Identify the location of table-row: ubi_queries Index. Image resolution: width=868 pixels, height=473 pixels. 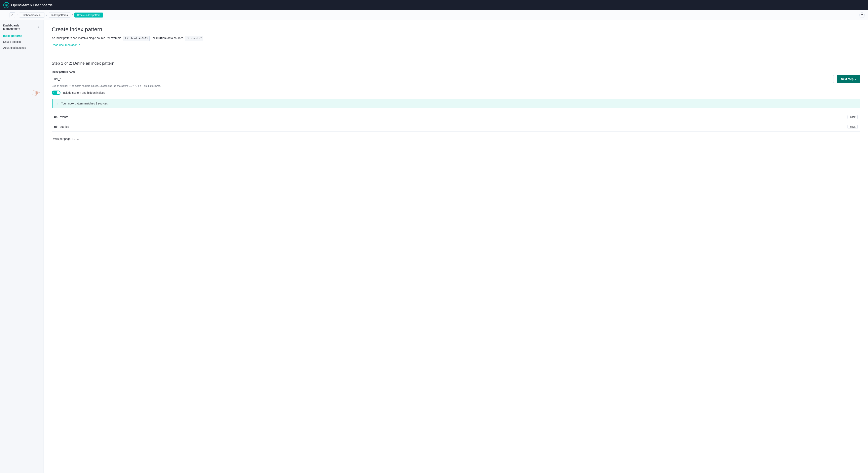
(456, 127).